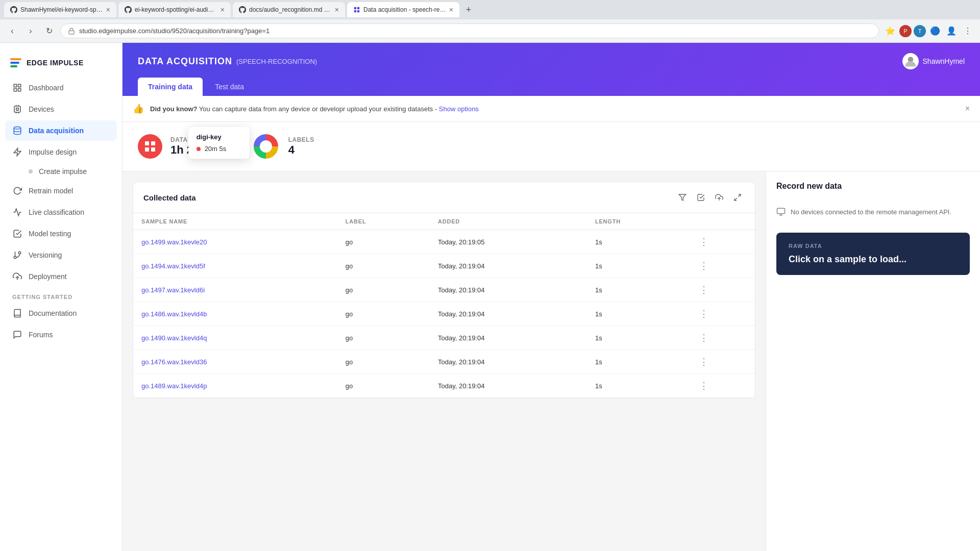 This screenshot has height=551, width=980. What do you see at coordinates (175, 10) in the screenshot?
I see `browser-tab-2: ei-keyword-spotting/ei-audio-d... ×` at bounding box center [175, 10].